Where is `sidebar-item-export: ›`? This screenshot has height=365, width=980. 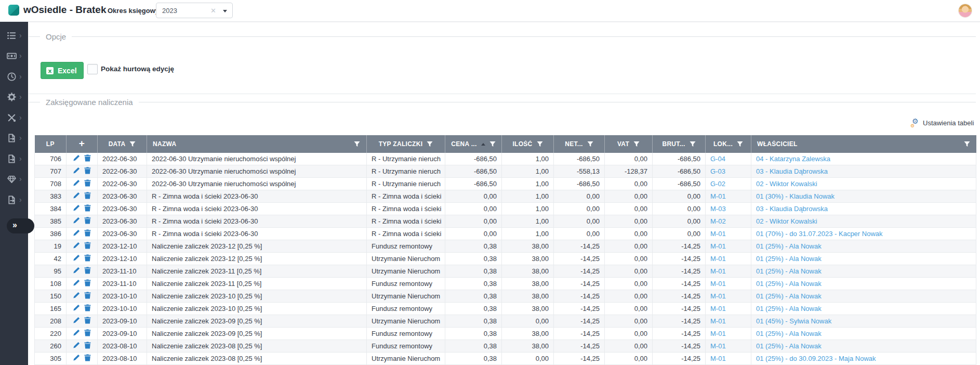
sidebar-item-export: › is located at coordinates (14, 200).